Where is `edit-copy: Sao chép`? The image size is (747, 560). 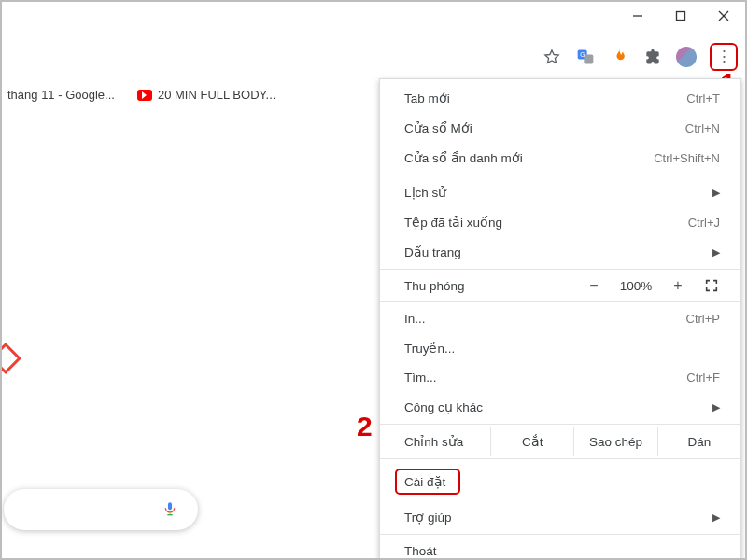 edit-copy: Sao chép is located at coordinates (614, 442).